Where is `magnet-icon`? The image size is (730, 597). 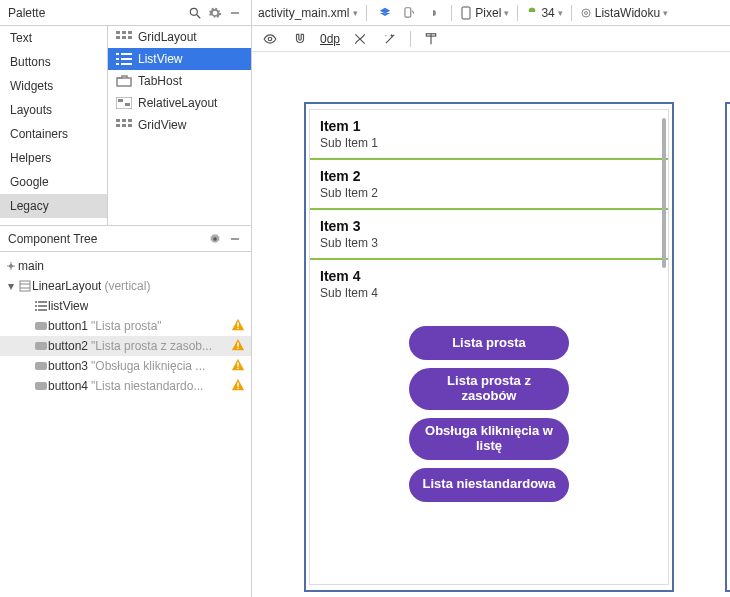 magnet-icon is located at coordinates (300, 39).